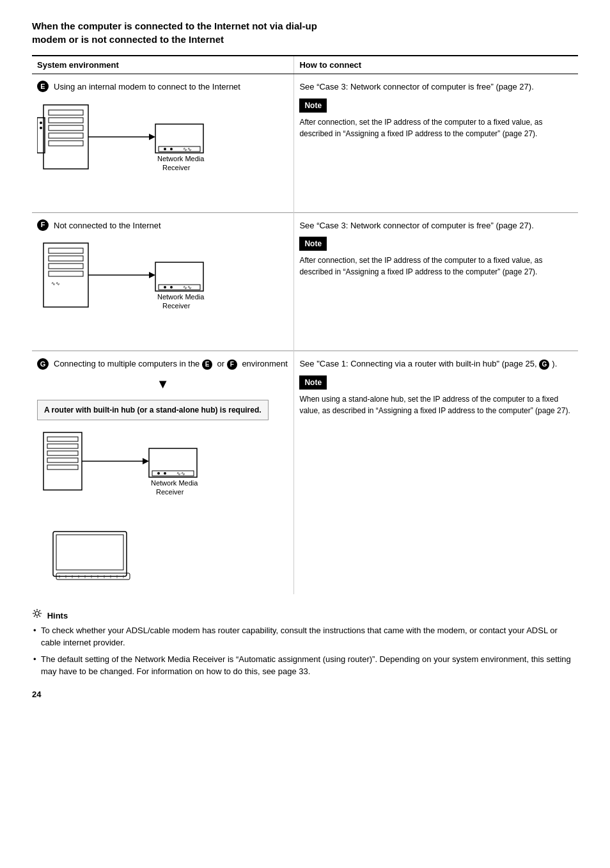 This screenshot has height=868, width=610. I want to click on system-env-e: E Using an internal modem to connect to …, so click(163, 143).